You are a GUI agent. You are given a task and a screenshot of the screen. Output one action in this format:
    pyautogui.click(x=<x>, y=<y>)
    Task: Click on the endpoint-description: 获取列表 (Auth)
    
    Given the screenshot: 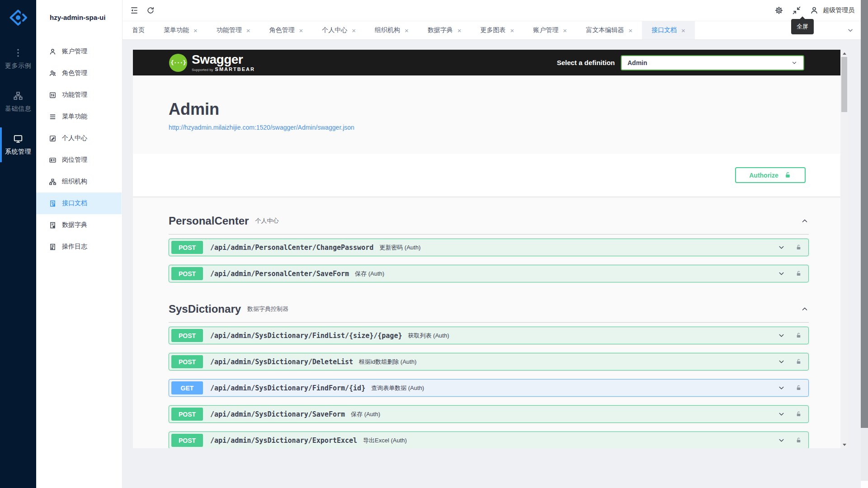 What is the action you would take?
    pyautogui.click(x=429, y=336)
    